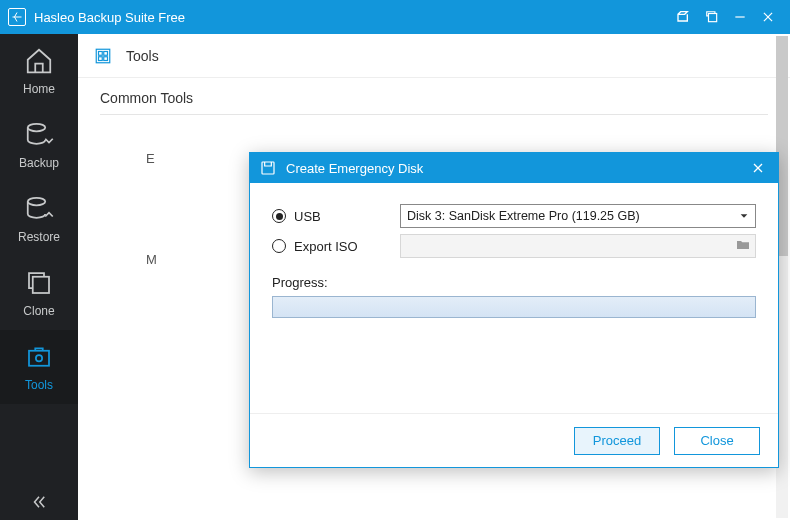 The width and height of the screenshot is (790, 520). Describe the element at coordinates (39, 71) in the screenshot. I see `sidebar-item-home: Home` at that location.